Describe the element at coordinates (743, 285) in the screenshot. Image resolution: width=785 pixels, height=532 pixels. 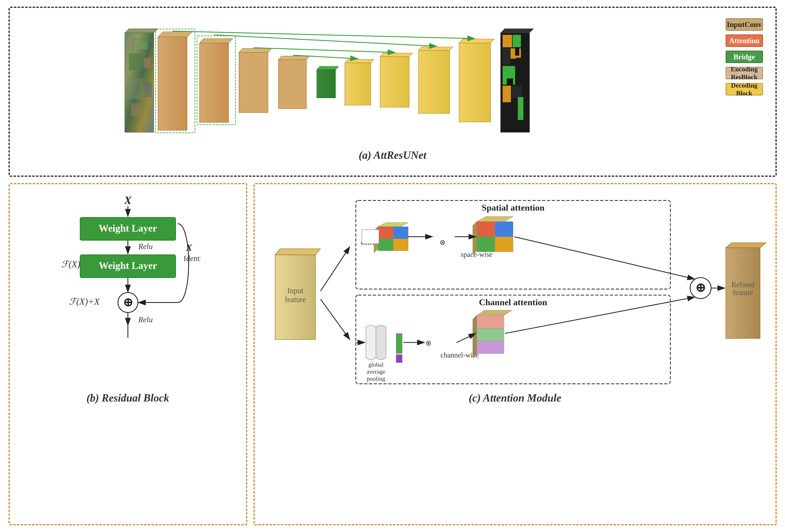
I see `svg-text: Refined` at that location.